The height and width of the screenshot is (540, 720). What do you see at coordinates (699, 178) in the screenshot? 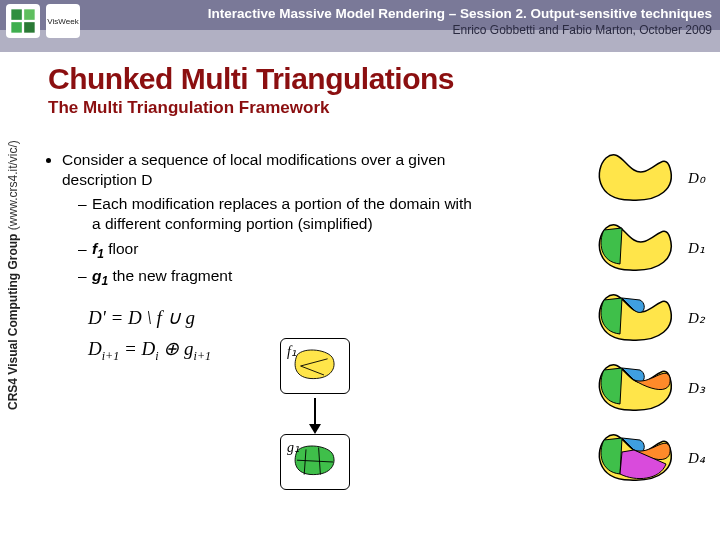
I see `d0-label: D₀` at bounding box center [699, 178].